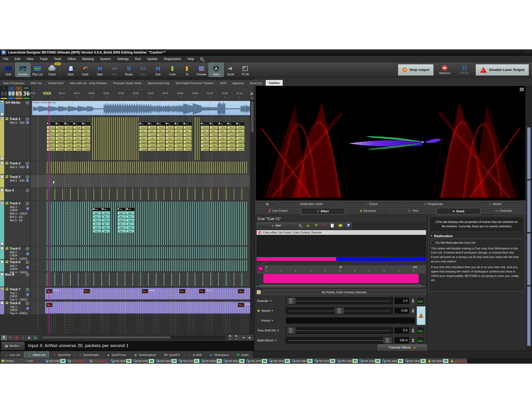 The image size is (532, 399). What do you see at coordinates (36, 83) in the screenshot?
I see `timeline-tab-with-you: With You` at bounding box center [36, 83].